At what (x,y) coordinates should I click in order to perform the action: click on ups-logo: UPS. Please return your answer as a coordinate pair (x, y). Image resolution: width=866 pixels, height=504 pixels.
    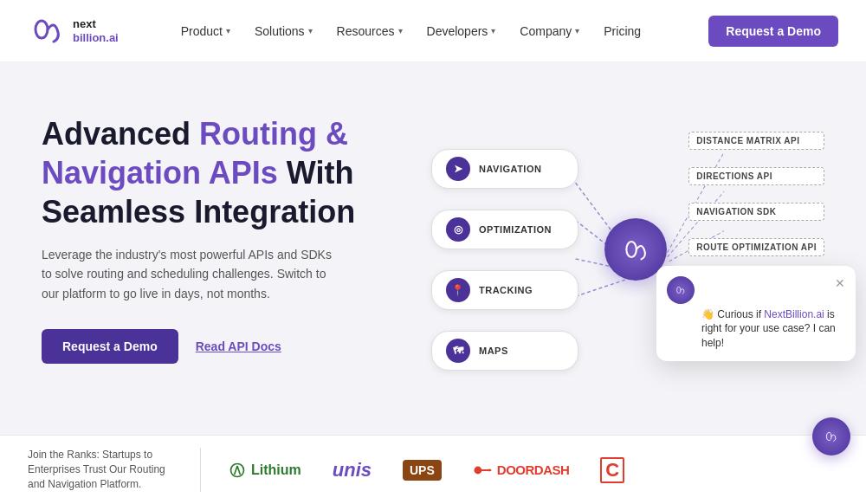
    Looking at the image, I should click on (423, 470).